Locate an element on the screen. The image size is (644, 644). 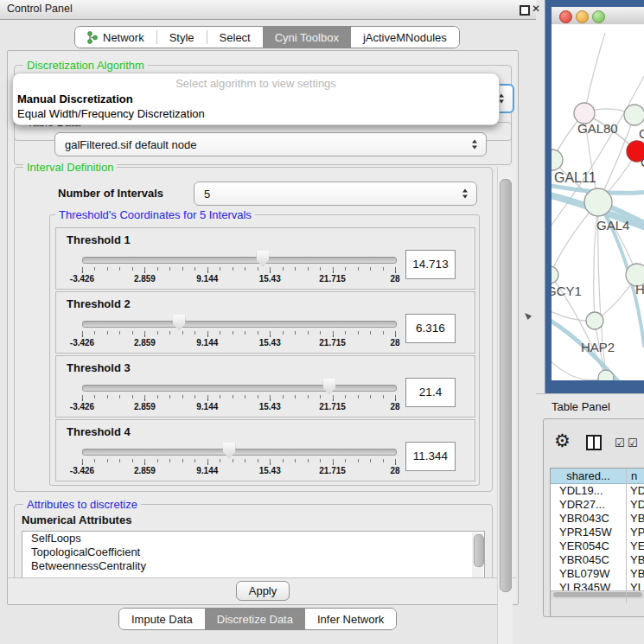
tab-style: Style is located at coordinates (182, 37).